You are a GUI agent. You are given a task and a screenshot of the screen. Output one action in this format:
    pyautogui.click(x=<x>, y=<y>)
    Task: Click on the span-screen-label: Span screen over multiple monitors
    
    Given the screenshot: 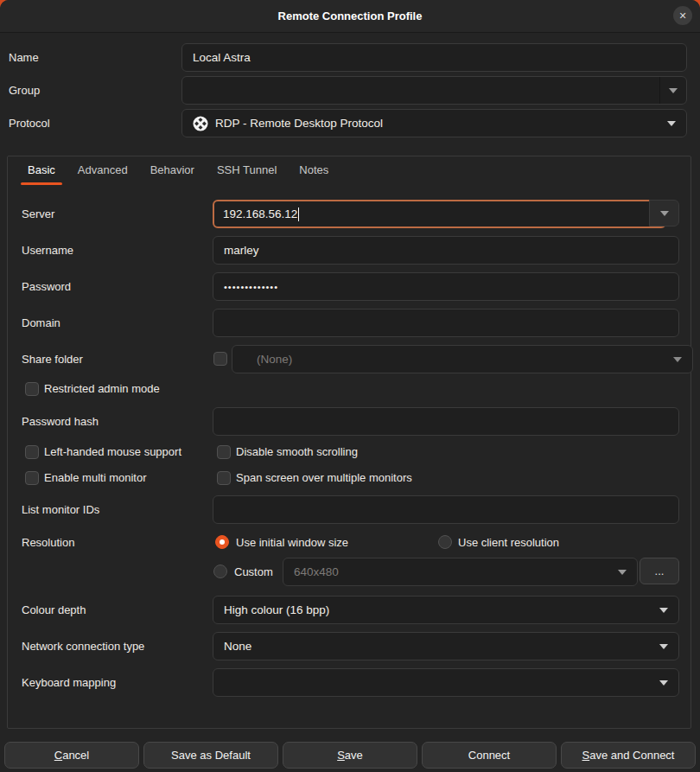 What is the action you would take?
    pyautogui.click(x=324, y=478)
    